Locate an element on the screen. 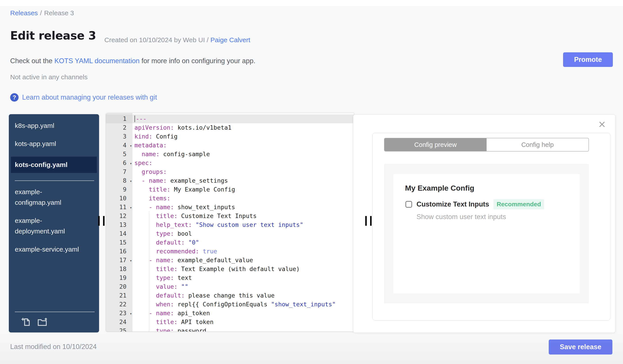  line-number: 9 is located at coordinates (119, 190).